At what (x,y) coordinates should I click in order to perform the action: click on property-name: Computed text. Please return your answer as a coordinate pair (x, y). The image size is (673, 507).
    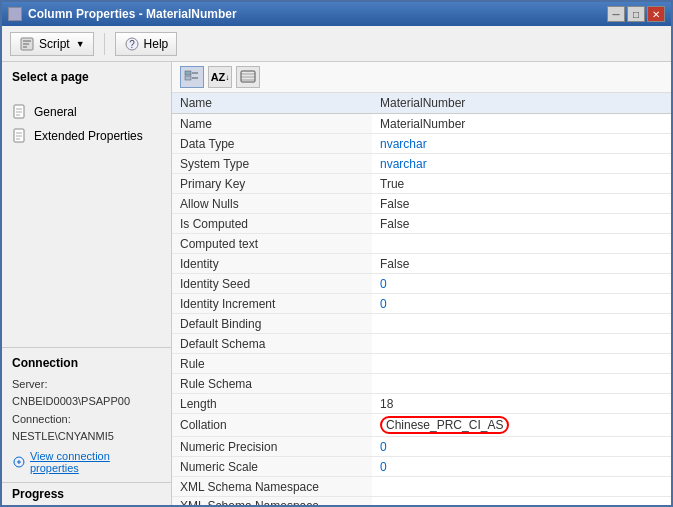
    Looking at the image, I should click on (272, 244).